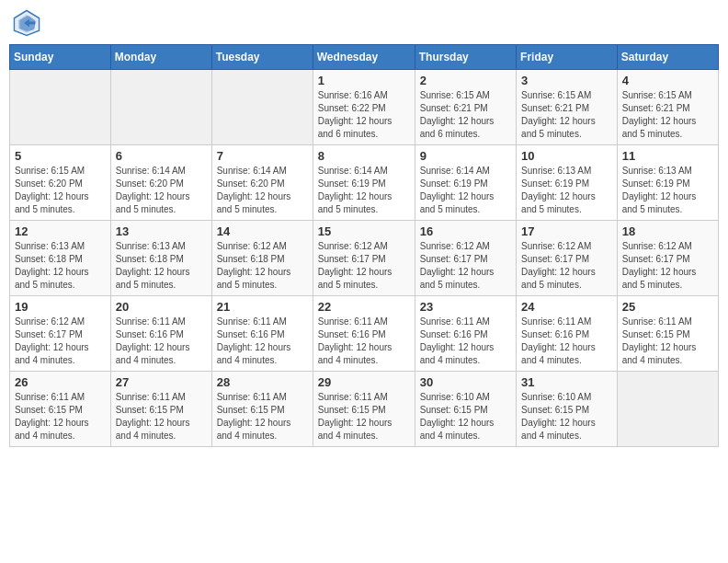 This screenshot has height=563, width=728. What do you see at coordinates (667, 258) in the screenshot?
I see `cell-content: 18Sunrise: 6:12 AM Sunset: 6:17 PM Dayli…` at bounding box center [667, 258].